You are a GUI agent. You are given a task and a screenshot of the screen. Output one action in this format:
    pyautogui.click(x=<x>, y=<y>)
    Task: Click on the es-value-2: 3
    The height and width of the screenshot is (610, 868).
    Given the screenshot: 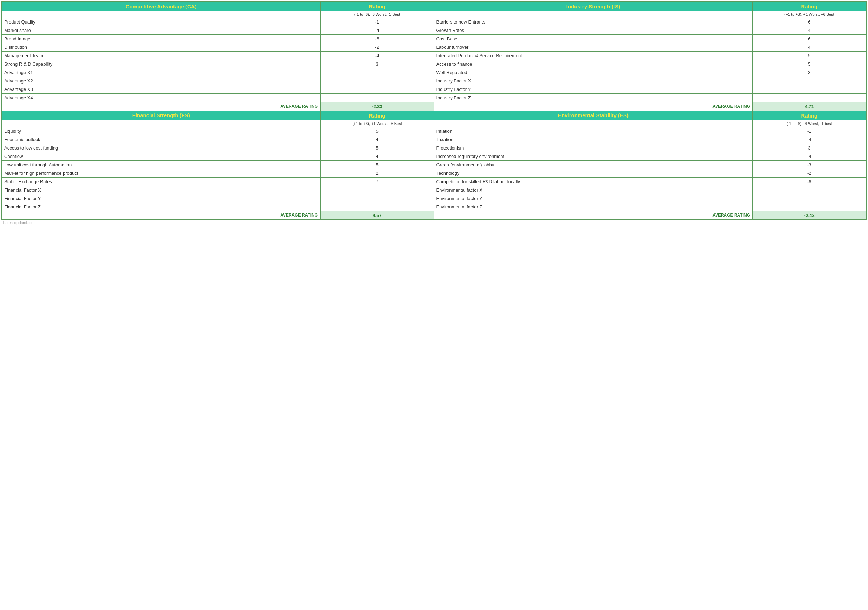 What is the action you would take?
    pyautogui.click(x=809, y=148)
    